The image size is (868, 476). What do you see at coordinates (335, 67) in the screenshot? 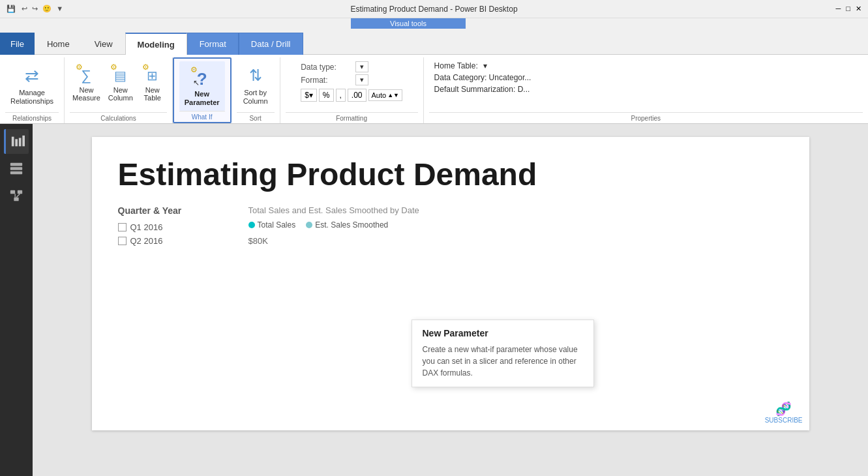
I see `data-type-row: Data type: ▾` at bounding box center [335, 67].